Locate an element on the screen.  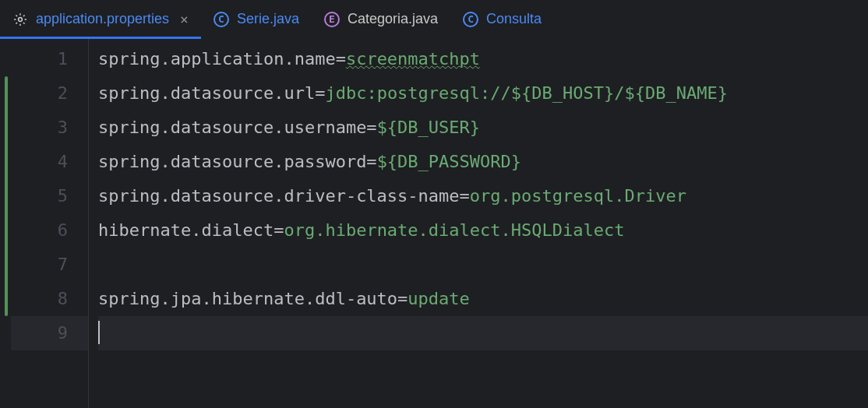
code-token: org.hibernate.dialect.HSQLDialect is located at coordinates (453, 230).